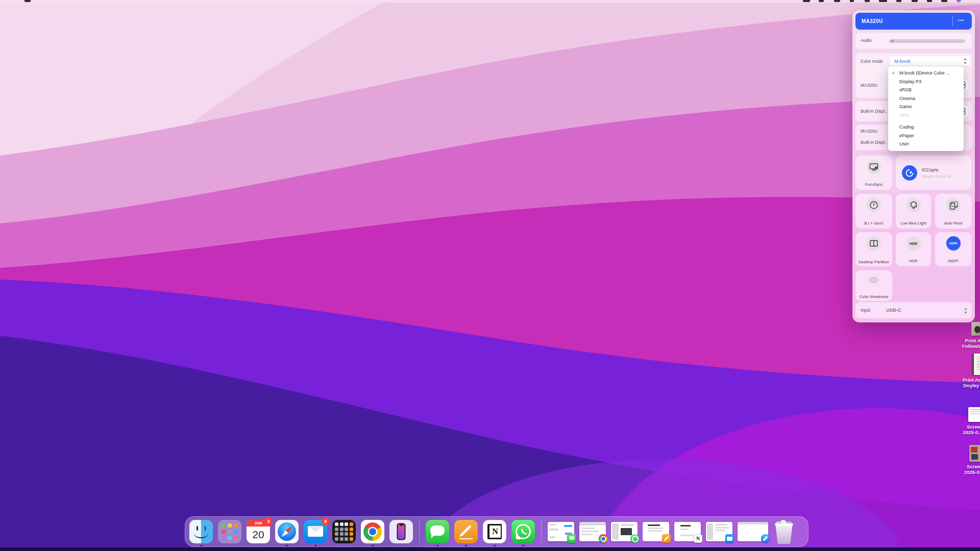 The image size is (980, 551). What do you see at coordinates (719, 532) in the screenshot?
I see `minimized-mail-window` at bounding box center [719, 532].